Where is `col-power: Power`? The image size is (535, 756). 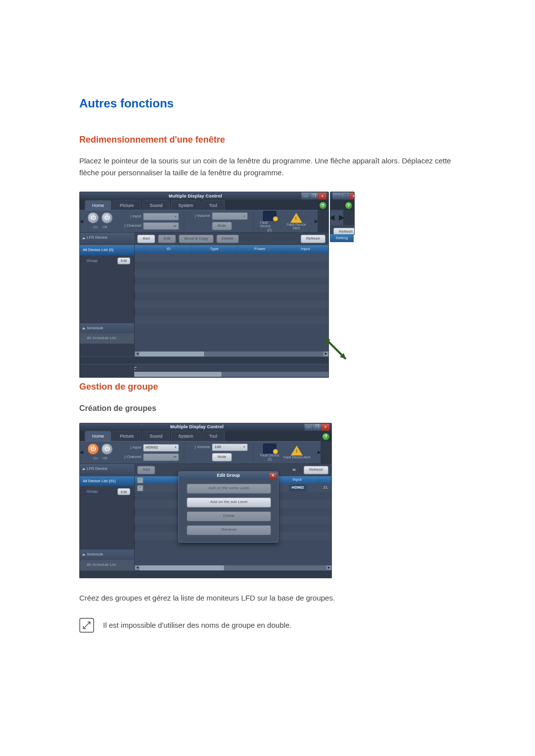
col-power: Power is located at coordinates (260, 249).